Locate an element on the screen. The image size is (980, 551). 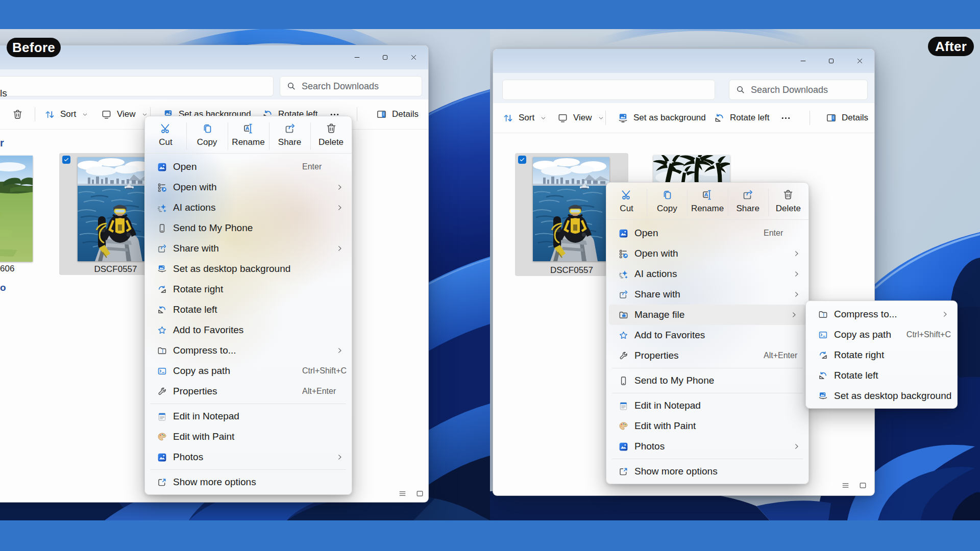
menu-item-manage-file: Manage file is located at coordinates (707, 315).